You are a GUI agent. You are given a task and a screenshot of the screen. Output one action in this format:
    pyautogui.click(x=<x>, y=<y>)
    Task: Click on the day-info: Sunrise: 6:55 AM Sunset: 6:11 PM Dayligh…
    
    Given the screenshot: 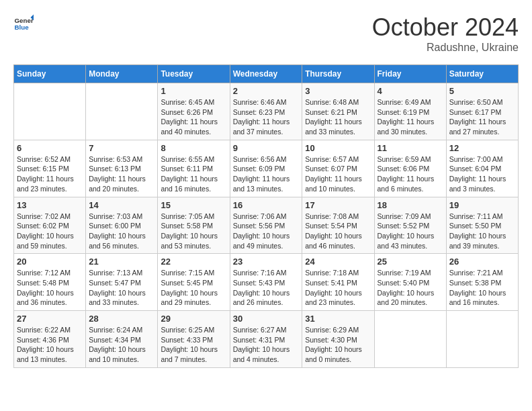 What is the action you would take?
    pyautogui.click(x=193, y=175)
    